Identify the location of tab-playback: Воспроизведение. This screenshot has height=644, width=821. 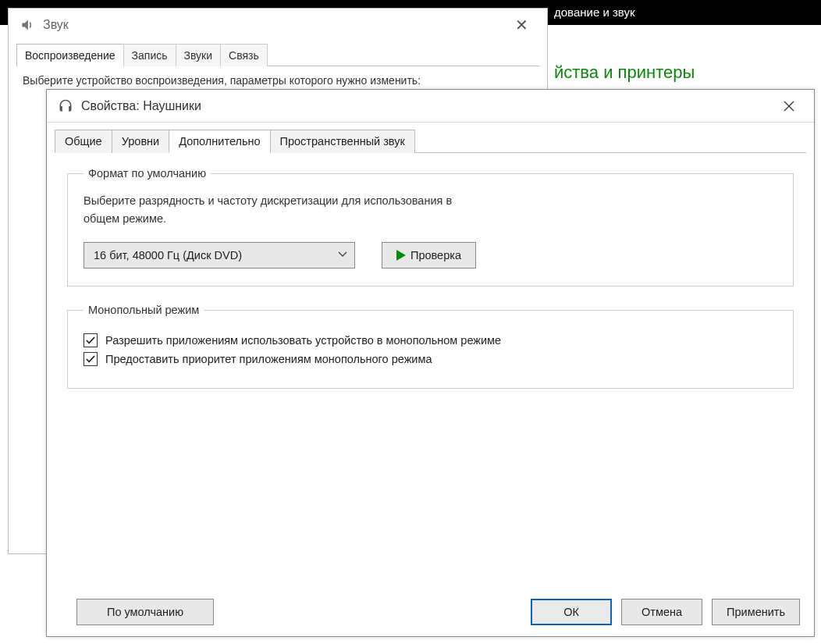
(70, 55).